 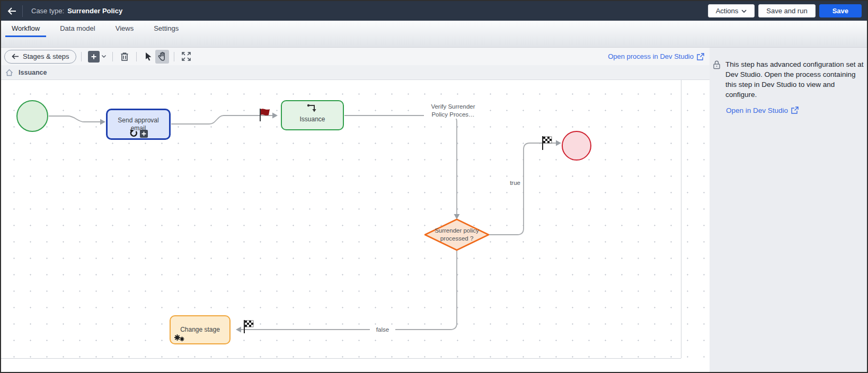 What do you see at coordinates (77, 29) in the screenshot?
I see `tab-data-model: Data model` at bounding box center [77, 29].